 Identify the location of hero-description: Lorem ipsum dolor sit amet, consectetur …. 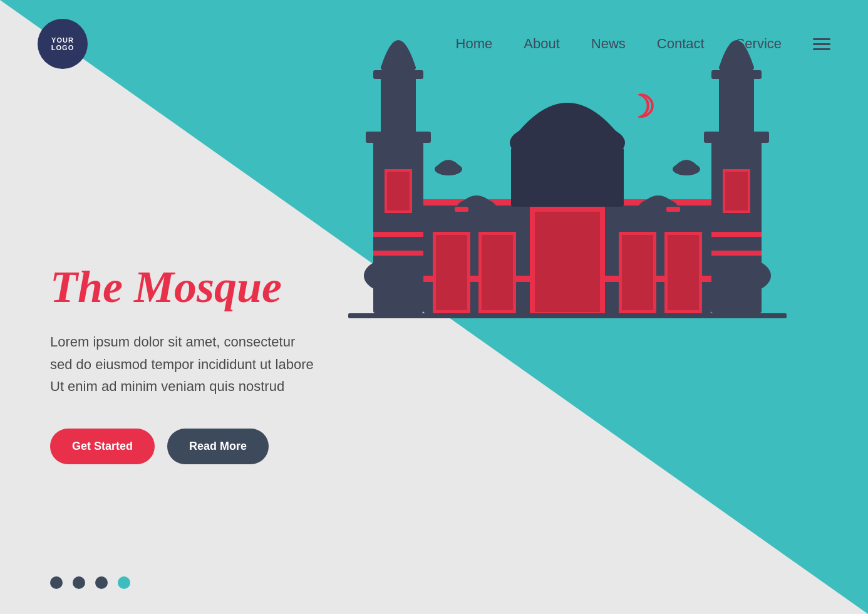
(207, 364).